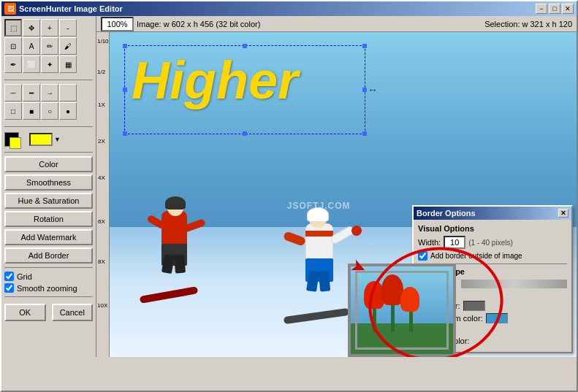  I want to click on dialog-title-text: Border Options, so click(446, 213).